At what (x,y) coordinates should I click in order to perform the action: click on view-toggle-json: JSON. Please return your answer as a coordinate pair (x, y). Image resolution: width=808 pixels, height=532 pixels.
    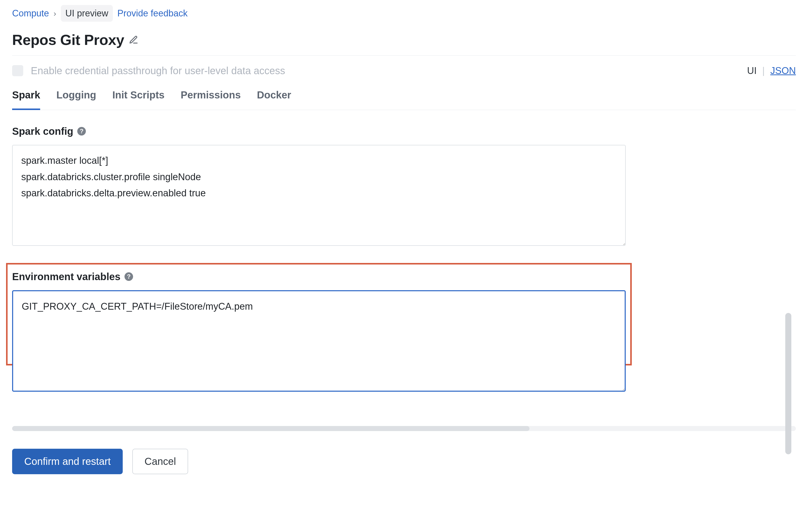
    Looking at the image, I should click on (783, 71).